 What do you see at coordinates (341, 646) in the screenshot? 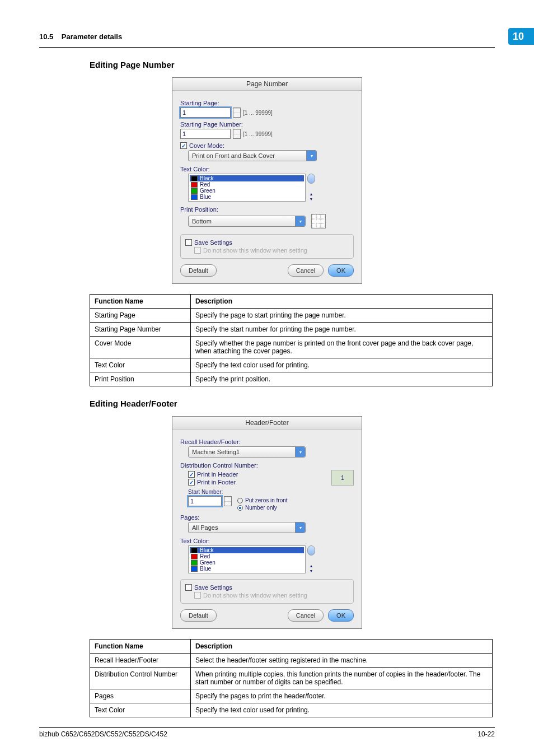
I see `t2-h2: Description` at bounding box center [341, 646].